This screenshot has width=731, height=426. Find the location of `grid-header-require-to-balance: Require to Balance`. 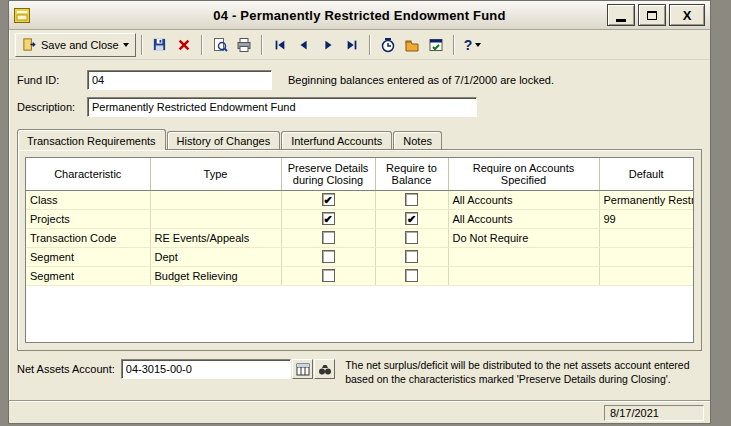

grid-header-require-to-balance: Require to Balance is located at coordinates (412, 174).